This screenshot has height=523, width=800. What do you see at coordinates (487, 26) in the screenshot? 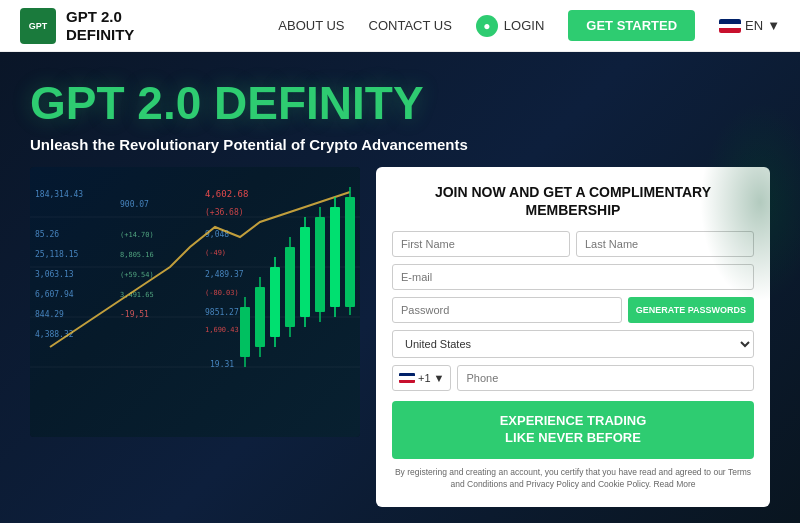
I see `user-icon: ●` at bounding box center [487, 26].